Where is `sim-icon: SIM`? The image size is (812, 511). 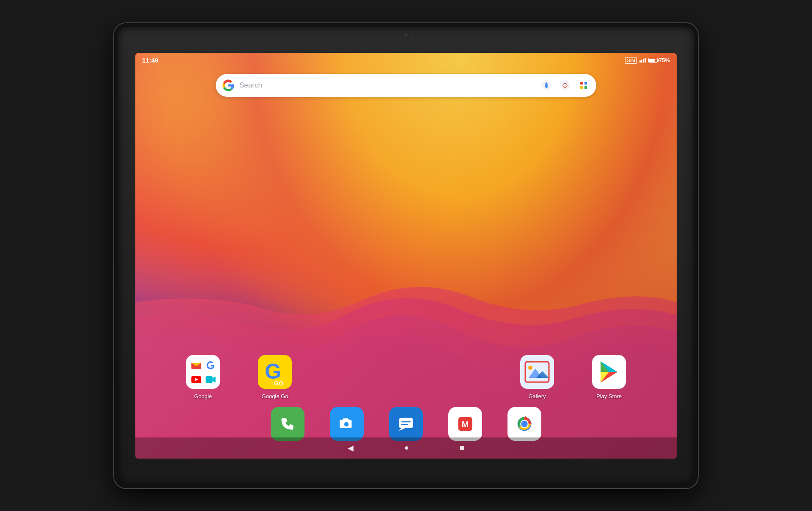
sim-icon: SIM is located at coordinates (631, 60).